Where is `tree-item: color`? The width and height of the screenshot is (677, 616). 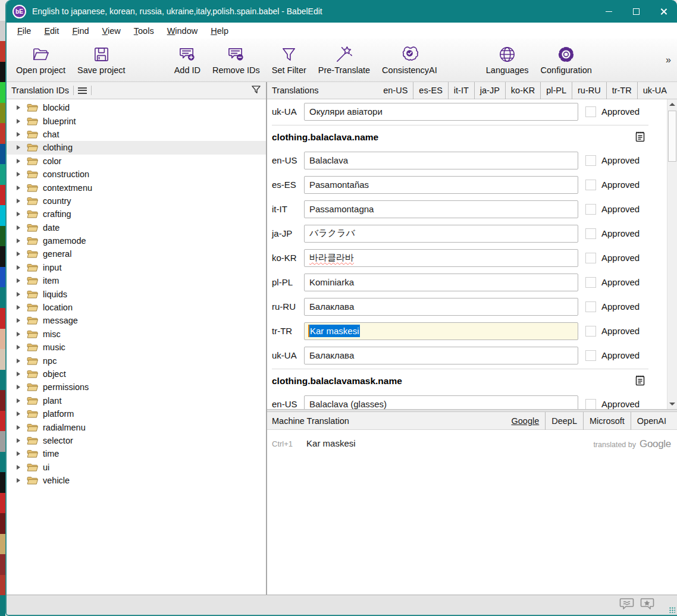 tree-item: color is located at coordinates (136, 161).